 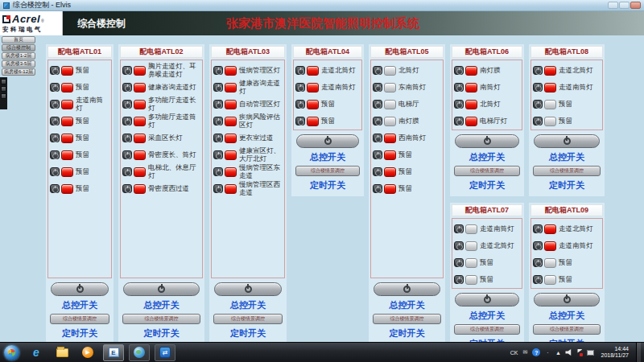 What do you see at coordinates (547, 352) in the screenshot?
I see `signal-tray-icon: ·` at bounding box center [547, 352].